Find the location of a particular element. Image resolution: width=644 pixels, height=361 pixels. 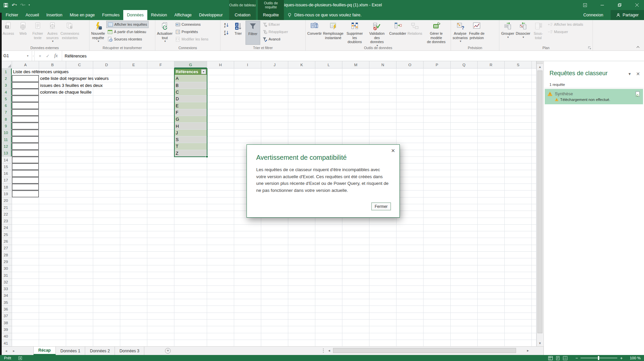

cell-S31 is located at coordinates (518, 275).